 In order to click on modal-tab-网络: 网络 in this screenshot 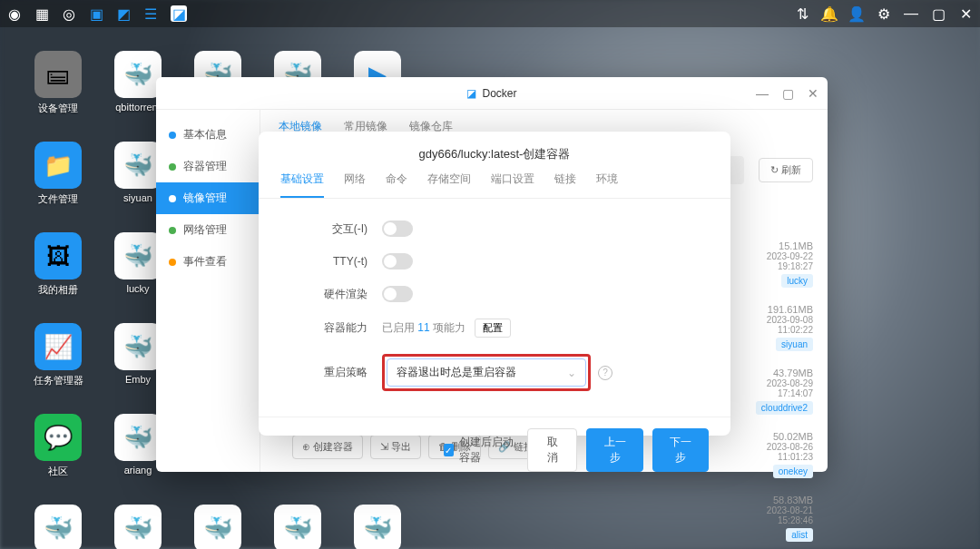, I will do `click(355, 185)`.